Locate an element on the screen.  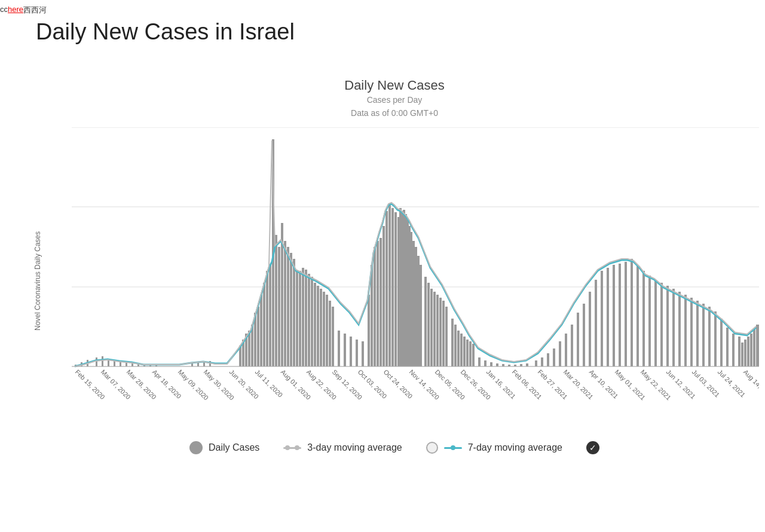
y-axis-label: Novel Coronavirus Daily Cases is located at coordinates (38, 281).